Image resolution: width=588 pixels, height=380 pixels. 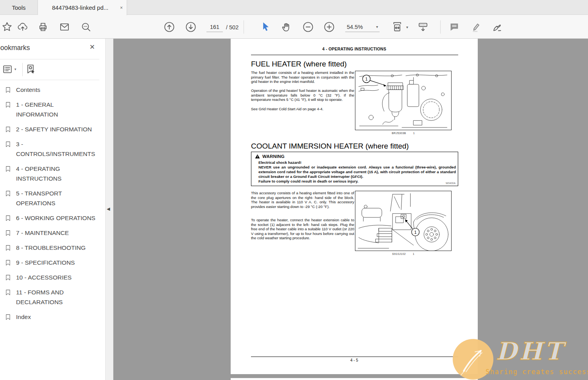 I want to click on paragraph: Operation of the grid heater/ fuel heate…, so click(x=303, y=95).